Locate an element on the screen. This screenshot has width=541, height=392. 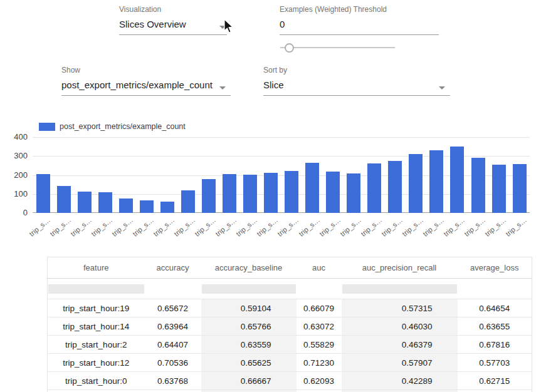
metric-cell: 0.70536 is located at coordinates (173, 363).